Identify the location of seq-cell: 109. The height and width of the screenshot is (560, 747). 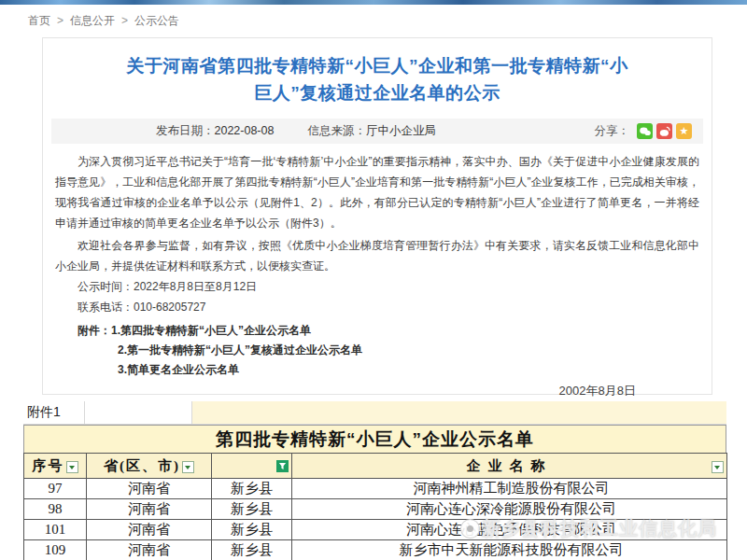
(56, 551).